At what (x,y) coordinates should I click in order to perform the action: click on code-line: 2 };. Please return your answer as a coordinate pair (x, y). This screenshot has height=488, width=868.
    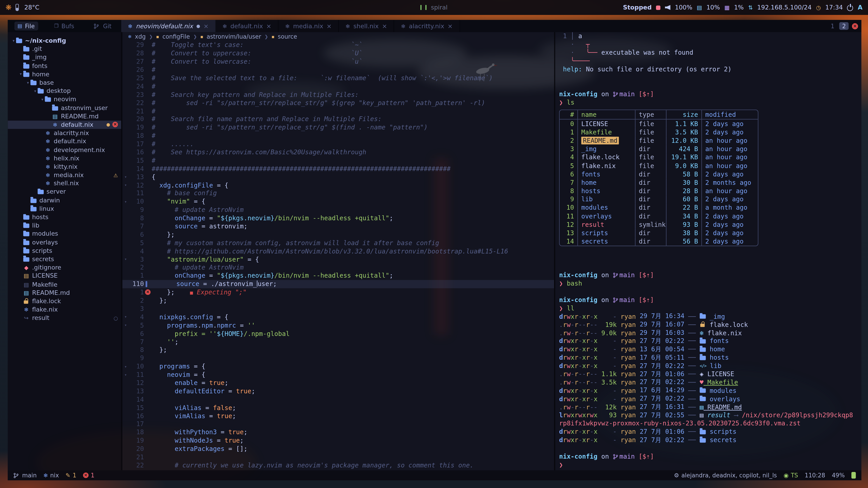
    Looking at the image, I should click on (338, 300).